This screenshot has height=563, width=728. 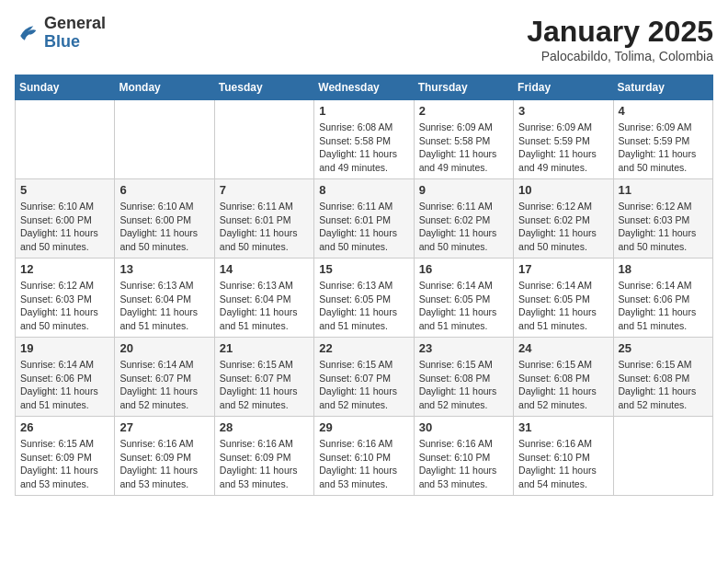 What do you see at coordinates (563, 219) in the screenshot?
I see `calendar-cell: 10Sunrise: 6:12 AMSunset: 6:02 PMDayligh…` at bounding box center [563, 219].